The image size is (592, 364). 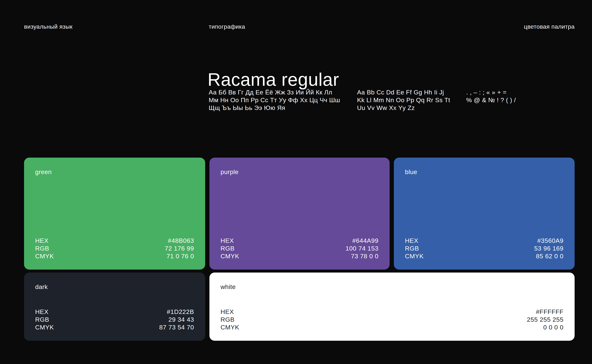 I want to click on specimen-latin-line-2: Kk Ll Mm Nn Oo Pp Qq Rr Ss Tt, so click(x=404, y=100).